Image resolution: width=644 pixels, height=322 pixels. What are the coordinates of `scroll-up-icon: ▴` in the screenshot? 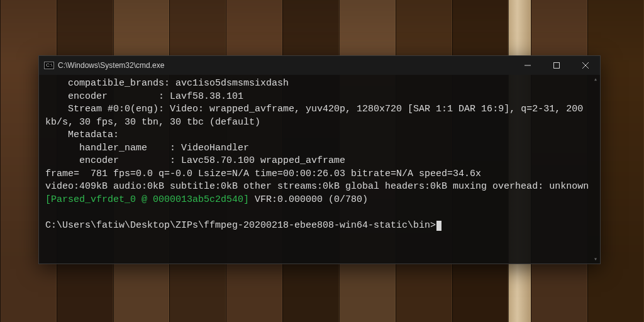 It's located at (596, 79).